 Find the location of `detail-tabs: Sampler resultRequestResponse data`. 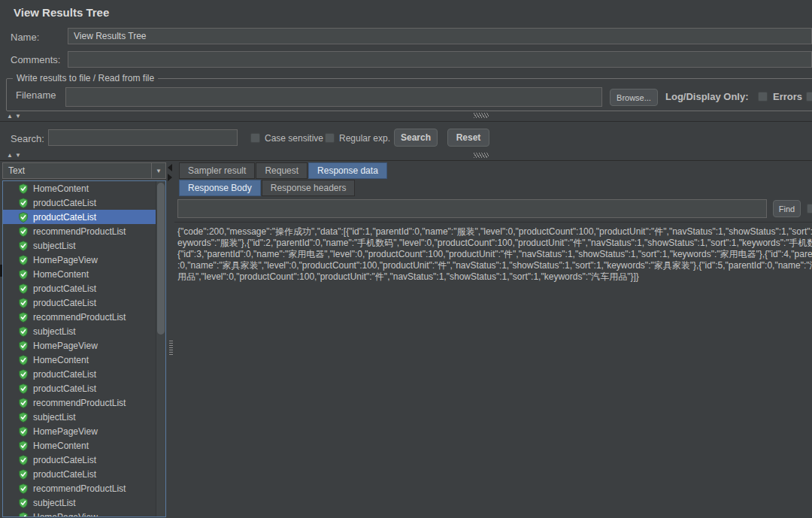

detail-tabs: Sampler resultRequestResponse data is located at coordinates (283, 171).